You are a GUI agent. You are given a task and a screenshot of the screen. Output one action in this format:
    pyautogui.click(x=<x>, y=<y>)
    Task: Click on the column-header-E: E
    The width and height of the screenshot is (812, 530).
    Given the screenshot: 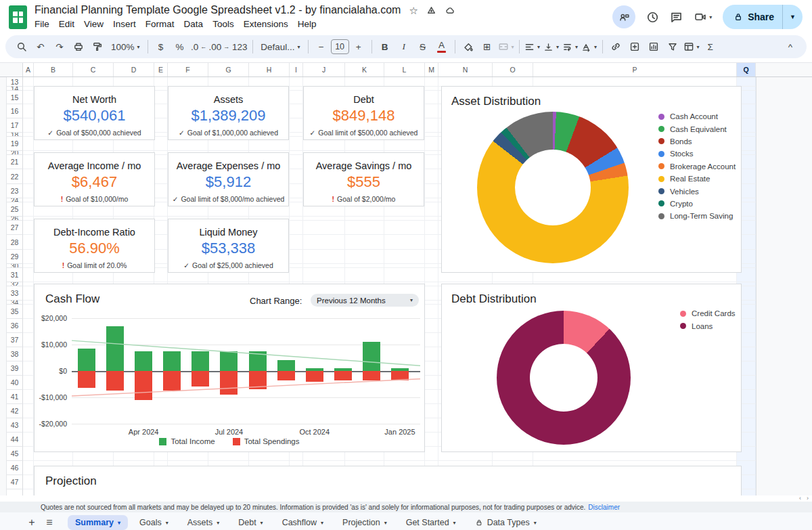 What is the action you would take?
    pyautogui.click(x=161, y=70)
    